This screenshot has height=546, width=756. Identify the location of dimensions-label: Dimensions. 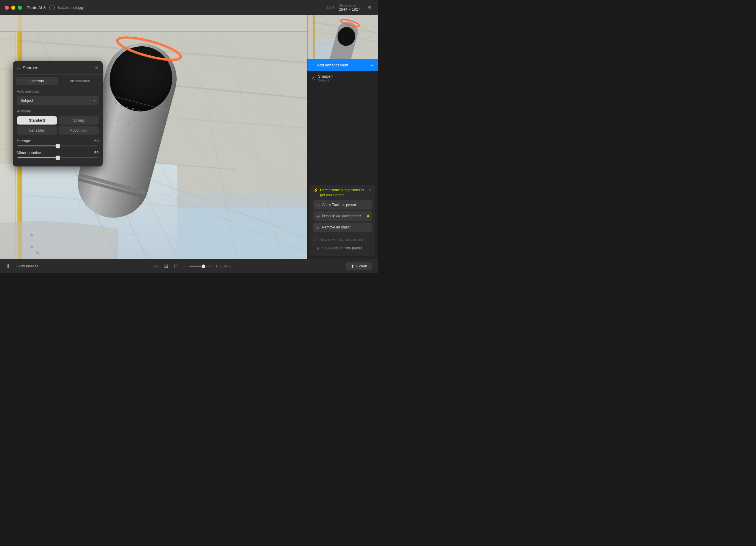
(349, 5).